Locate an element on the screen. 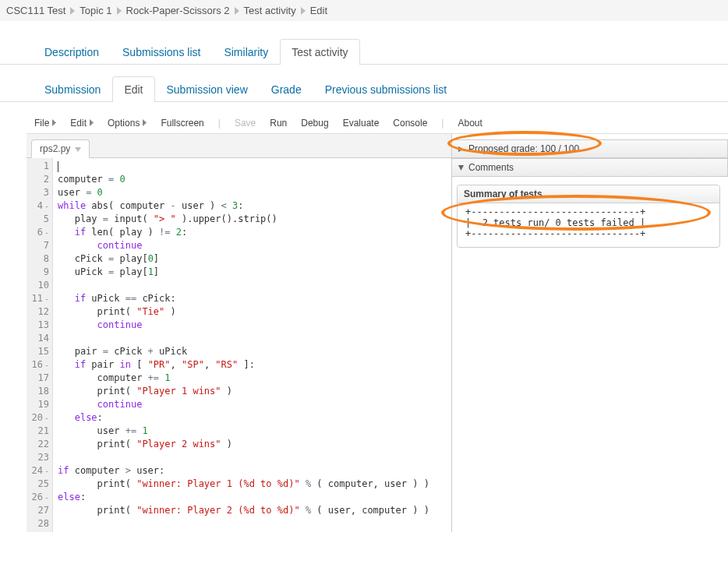 Image resolution: width=728 pixels, height=564 pixels. code-line: play = input( "> " ).upper().strip() is located at coordinates (243, 220).